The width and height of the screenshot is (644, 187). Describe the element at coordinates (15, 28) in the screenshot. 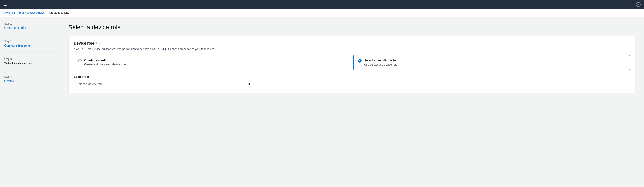

I see `sidebar-item-create-test-suite: Create test suite` at that location.